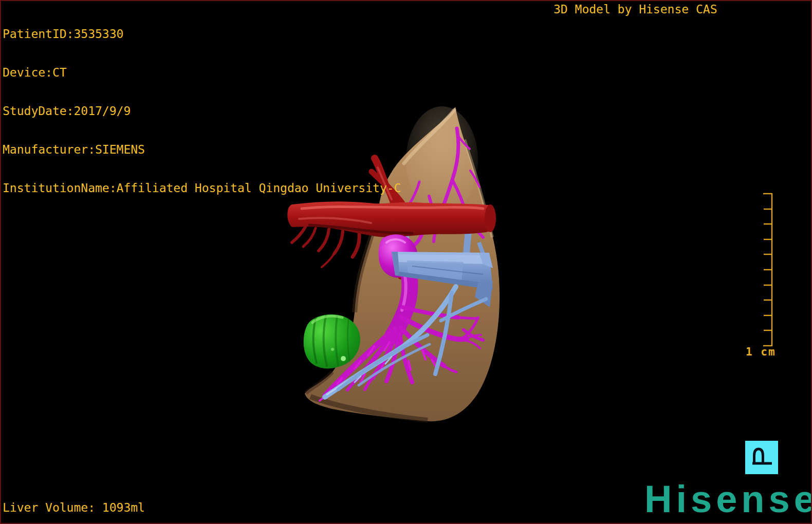  What do you see at coordinates (728, 499) in the screenshot?
I see `hisense-logo: Hisense` at bounding box center [728, 499].